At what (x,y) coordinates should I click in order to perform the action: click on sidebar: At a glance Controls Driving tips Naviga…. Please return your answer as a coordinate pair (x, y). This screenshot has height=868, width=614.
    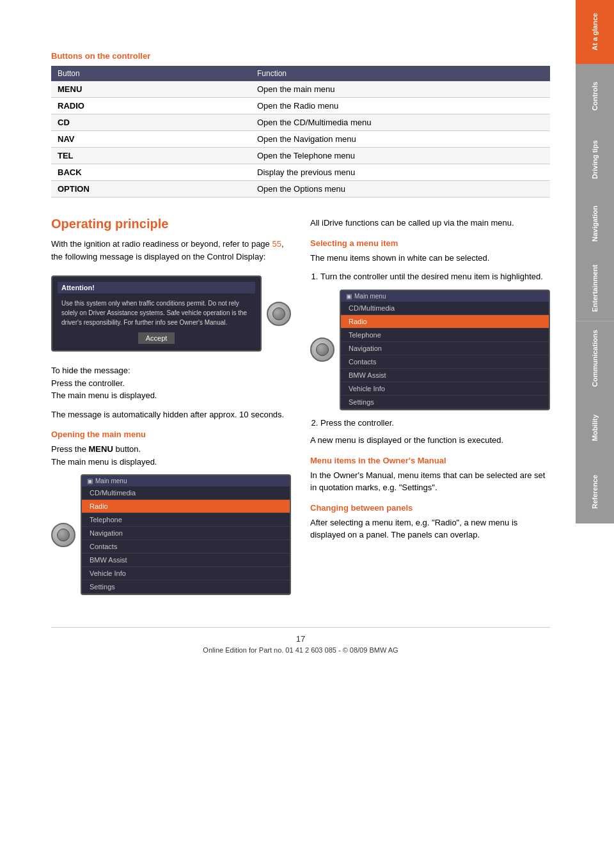
    Looking at the image, I should click on (595, 434).